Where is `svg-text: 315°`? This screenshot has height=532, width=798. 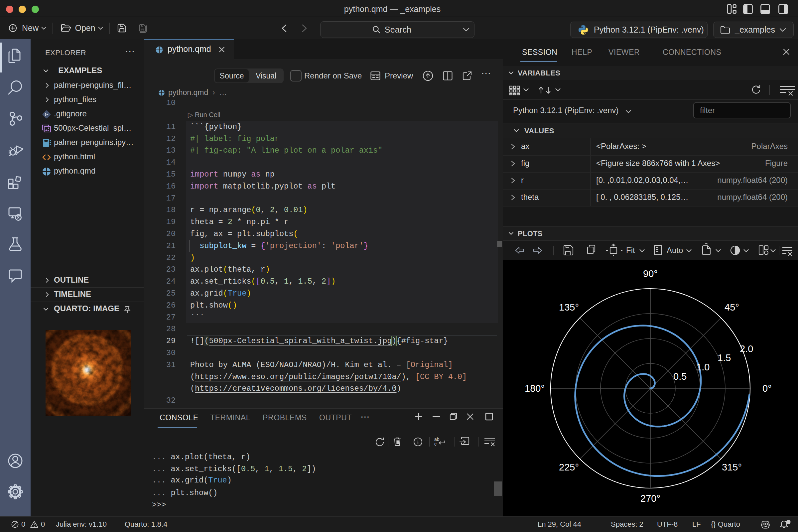 svg-text: 315° is located at coordinates (732, 467).